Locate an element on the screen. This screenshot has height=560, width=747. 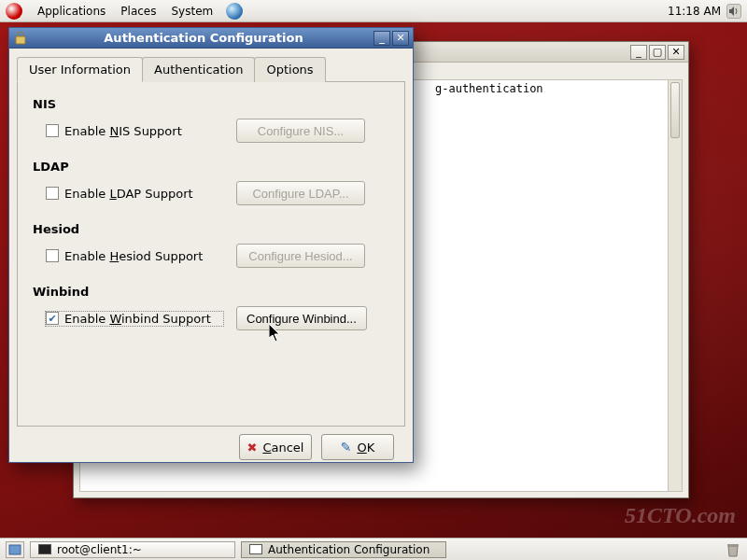
task-auth-config: Authentication Configuration is located at coordinates (344, 550).